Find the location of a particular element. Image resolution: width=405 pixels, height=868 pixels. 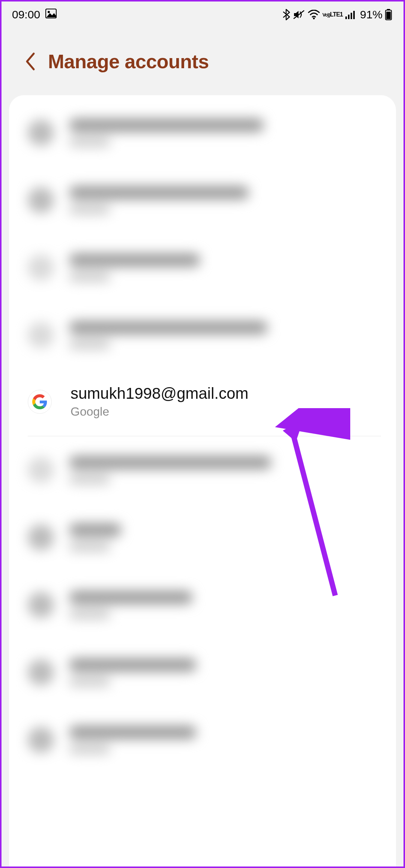

wifi-icon is located at coordinates (314, 15).